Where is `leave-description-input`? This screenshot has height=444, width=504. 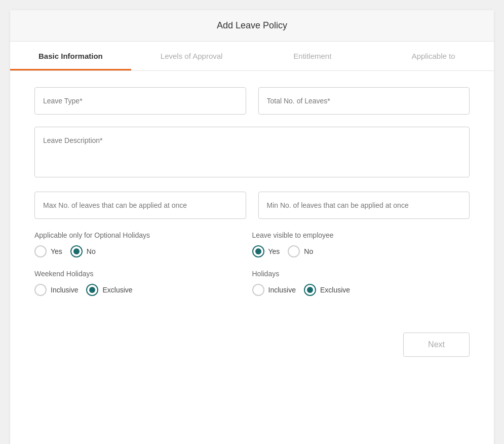
leave-description-input is located at coordinates (252, 152).